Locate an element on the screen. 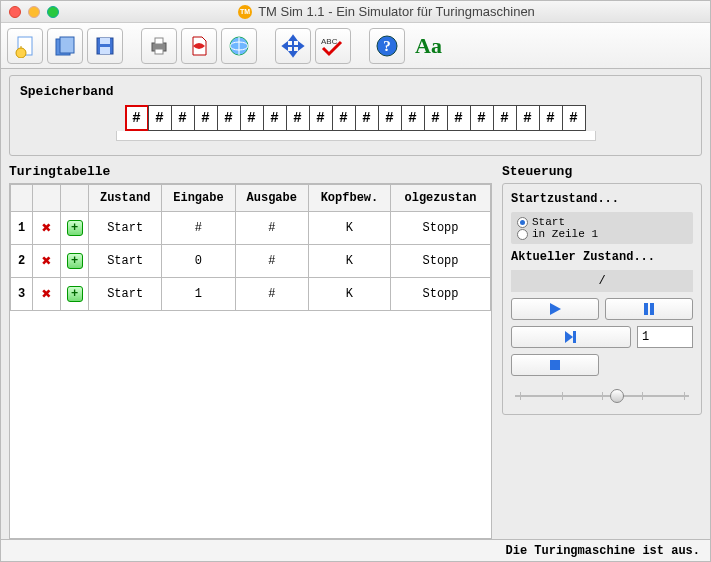 This screenshot has height=562, width=711. column-header is located at coordinates (47, 198).